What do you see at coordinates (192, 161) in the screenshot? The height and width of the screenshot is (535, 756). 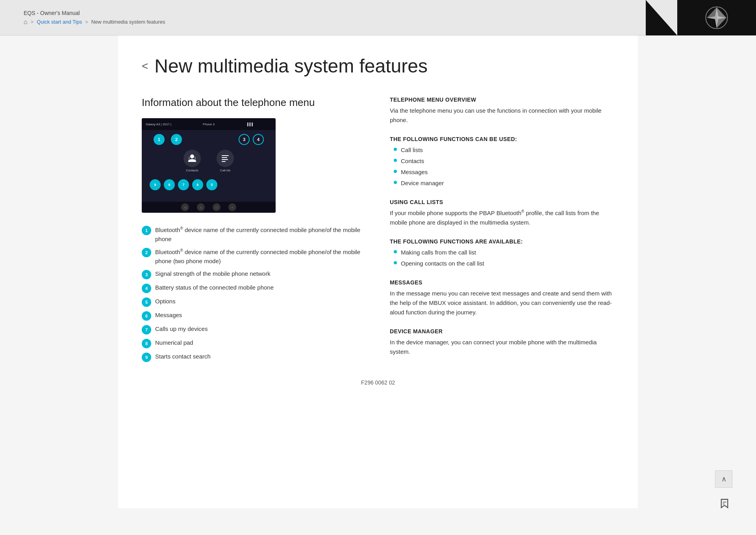 I see `phone-contacts-icon-item: Contacts` at bounding box center [192, 161].